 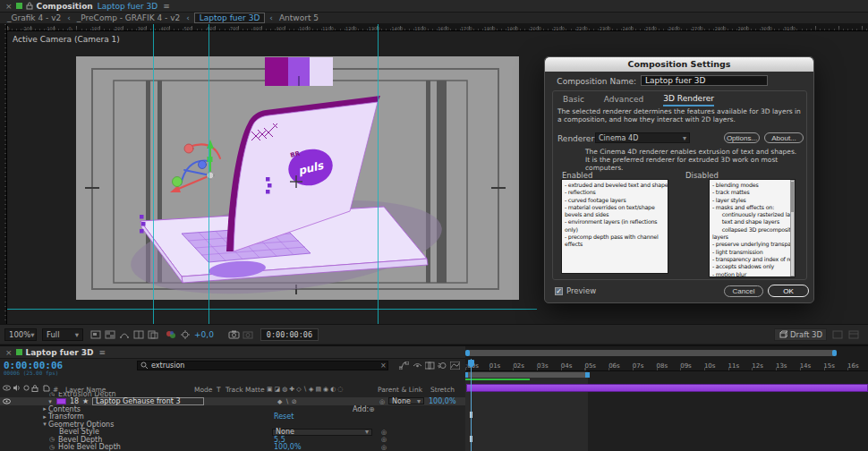 What do you see at coordinates (248, 335) in the screenshot?
I see `show-snapshot-icon` at bounding box center [248, 335].